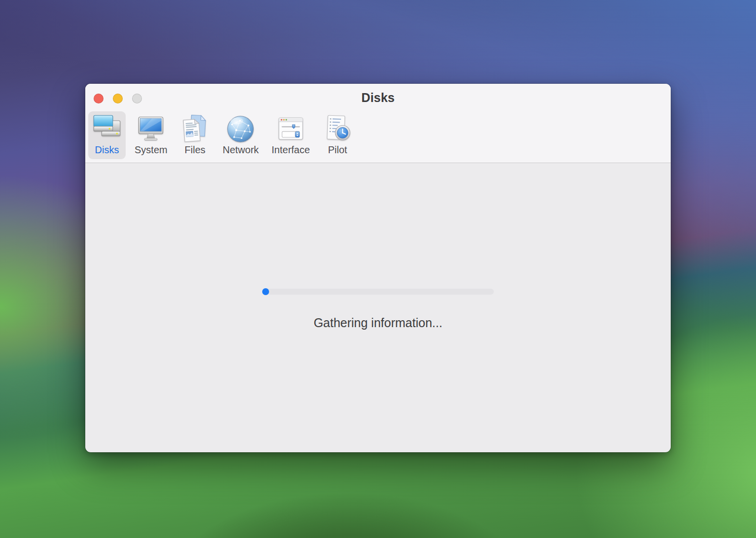 This screenshot has width=756, height=538. What do you see at coordinates (337, 150) in the screenshot?
I see `toolbar-item-label: Pilot` at bounding box center [337, 150].